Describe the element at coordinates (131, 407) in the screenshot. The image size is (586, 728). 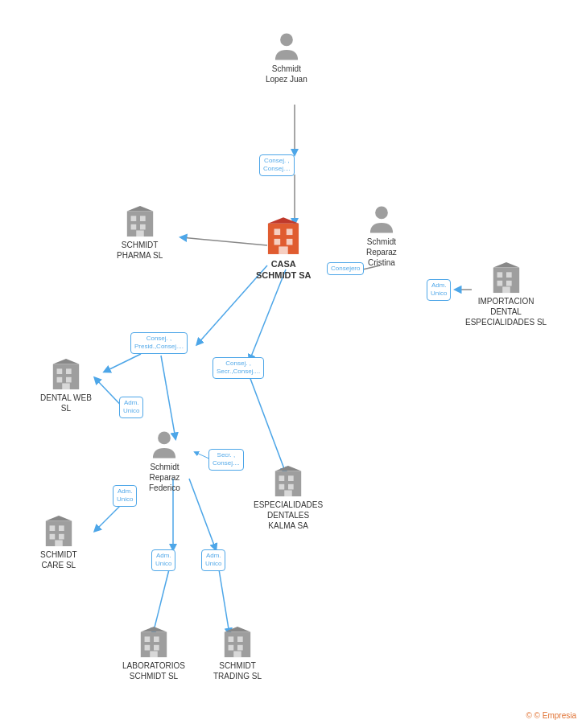
I see `badge-adm-unico-2: Adm.Unico` at that location.